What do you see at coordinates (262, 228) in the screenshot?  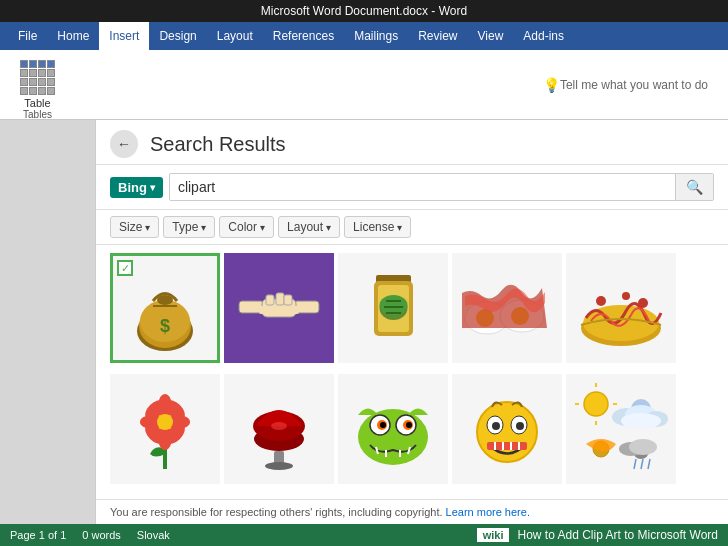 I see `filter-color-arrow-icon: ▾` at bounding box center [262, 228].